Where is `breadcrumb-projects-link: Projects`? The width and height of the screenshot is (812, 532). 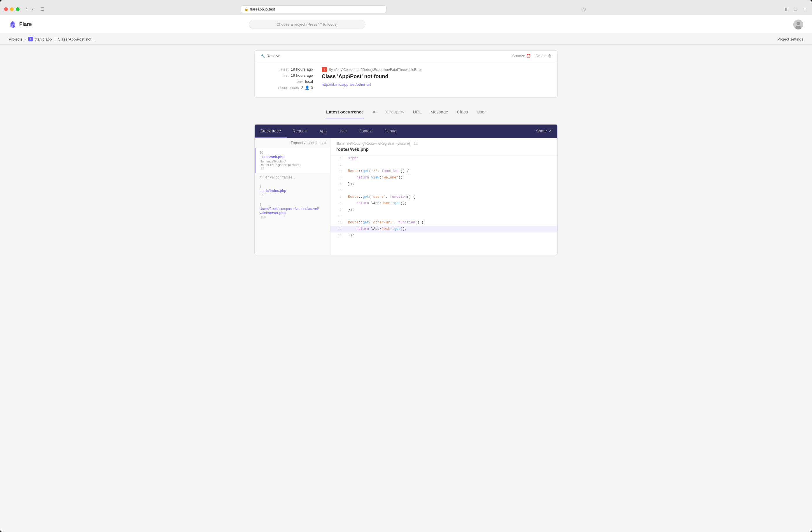
breadcrumb-projects-link: Projects is located at coordinates (16, 39).